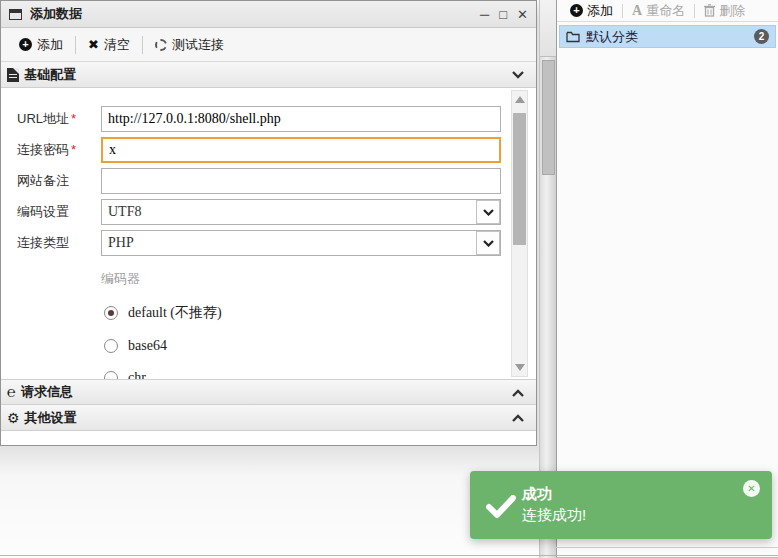  Describe the element at coordinates (137, 374) in the screenshot. I see `encoder-chr-label: chr` at that location.